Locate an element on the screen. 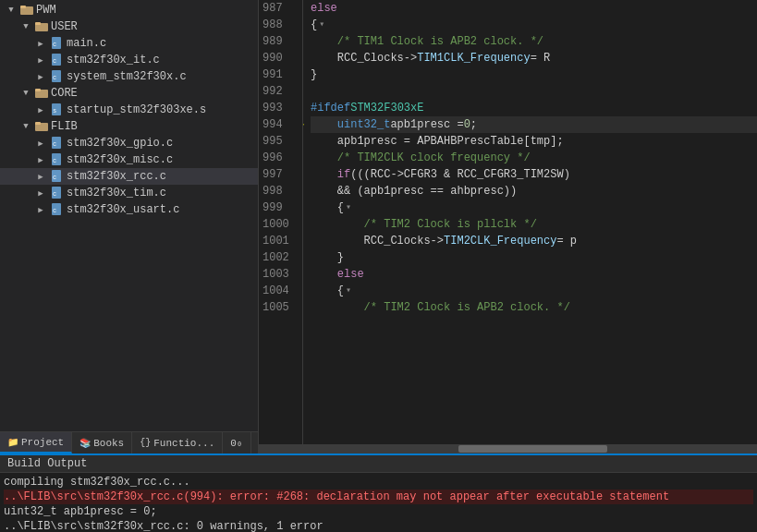  linenum-988: 988 is located at coordinates (279, 25).